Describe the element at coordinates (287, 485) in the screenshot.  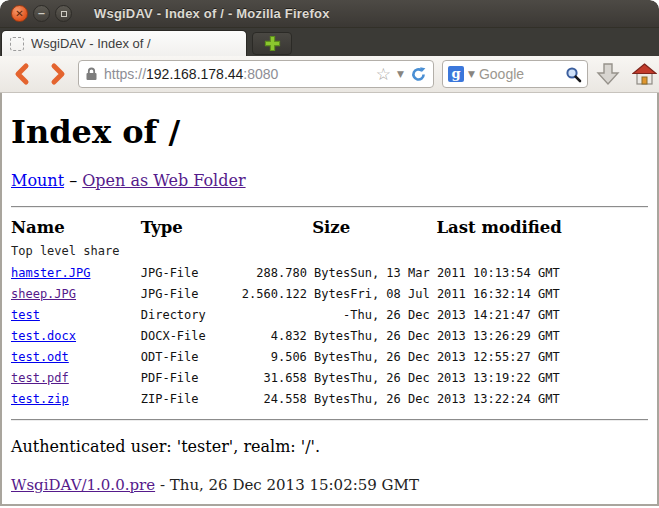
I see `version-timestamp: - Thu, 26 Dec 2013 15:02:59 GMT` at that location.